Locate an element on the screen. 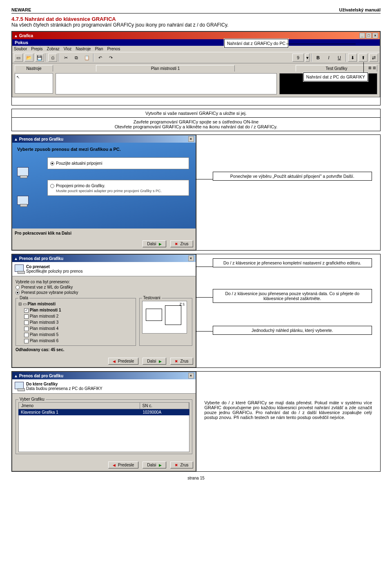  fontsize-spinner: ▾ is located at coordinates (307, 58).